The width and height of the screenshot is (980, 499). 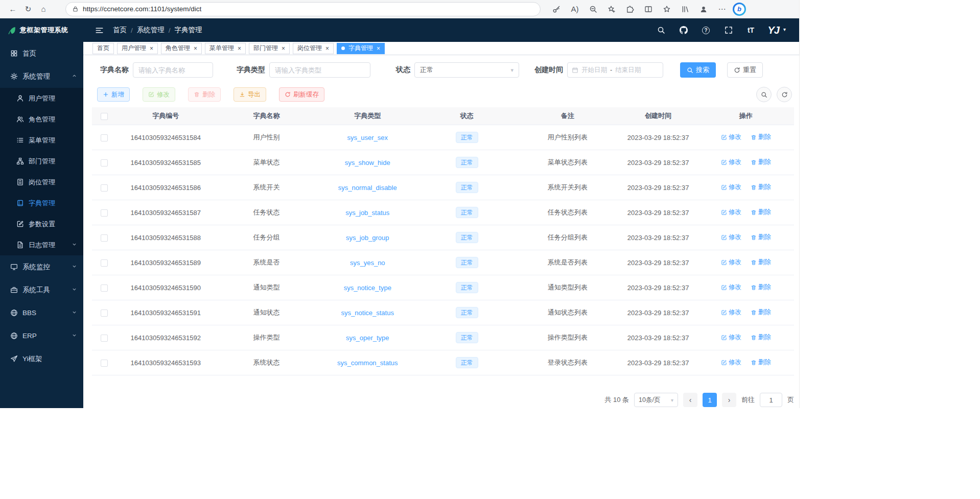 What do you see at coordinates (42, 53) in the screenshot?
I see `sidebar-item-home: 首页` at bounding box center [42, 53].